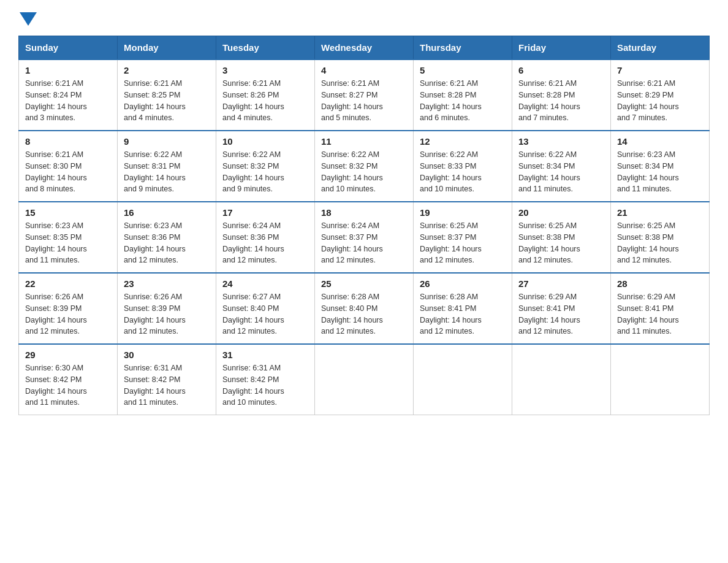 This screenshot has height=563, width=728. What do you see at coordinates (167, 95) in the screenshot?
I see `calendar-cell: 2Sunrise: 6:21 AMSunset: 8:25 PMDaylight…` at bounding box center [167, 95].